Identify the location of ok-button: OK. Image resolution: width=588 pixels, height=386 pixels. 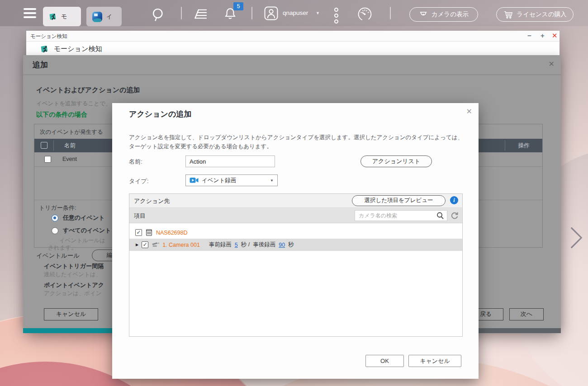
(384, 361).